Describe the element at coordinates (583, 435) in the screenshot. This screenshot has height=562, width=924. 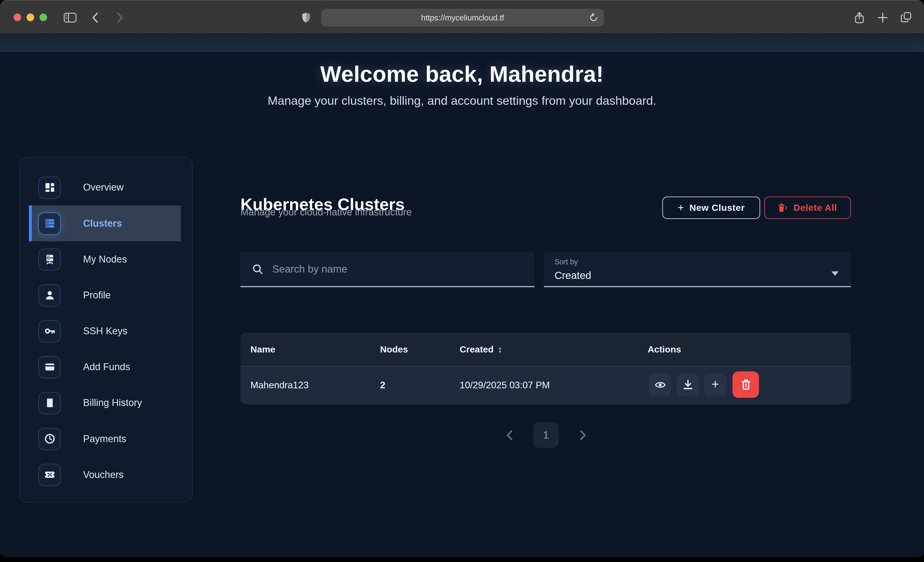
I see `next-page-button` at that location.